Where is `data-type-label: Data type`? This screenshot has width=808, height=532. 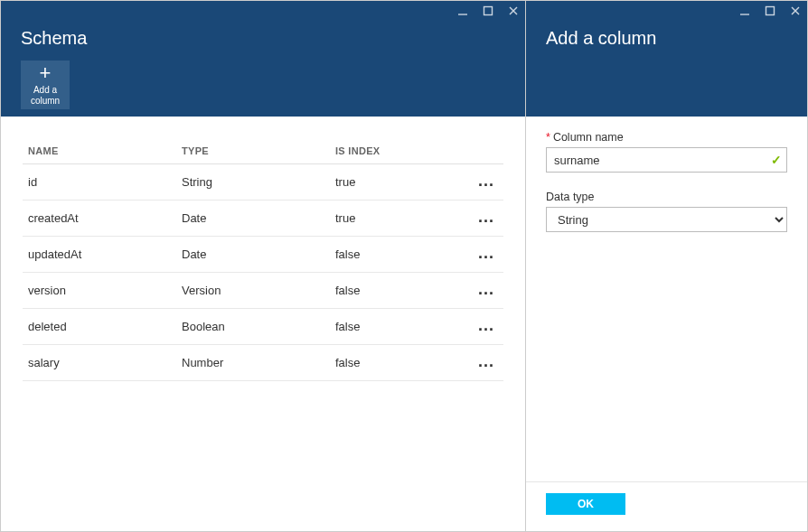 data-type-label: Data type is located at coordinates (667, 197).